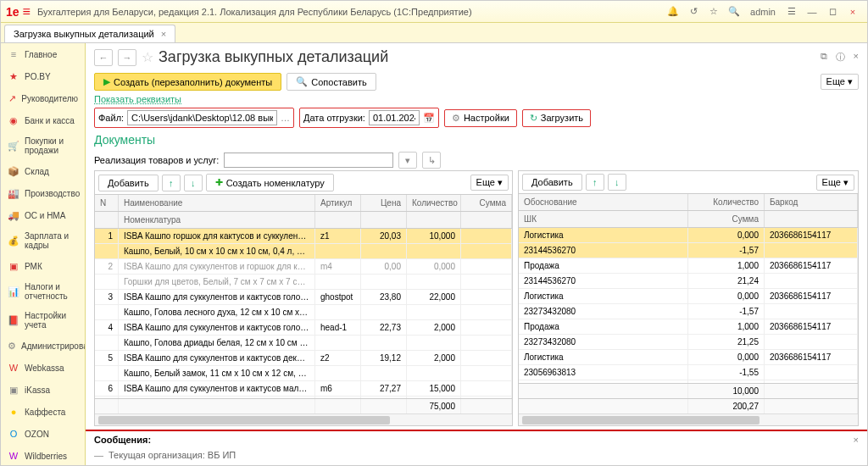 The width and height of the screenshot is (868, 466). Describe the element at coordinates (487, 203) in the screenshot. I see `col-sum: Сумма` at that location.